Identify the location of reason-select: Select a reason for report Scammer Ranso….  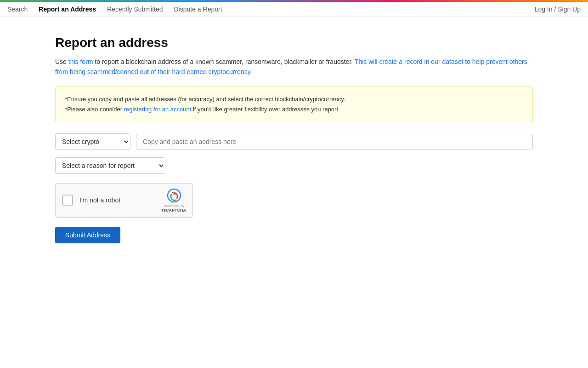
(110, 166).